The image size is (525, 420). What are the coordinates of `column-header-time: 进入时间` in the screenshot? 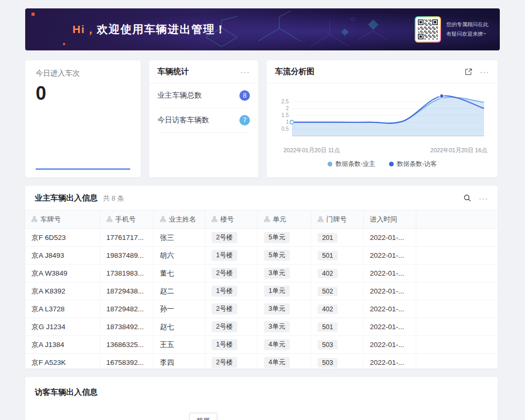 It's located at (390, 219).